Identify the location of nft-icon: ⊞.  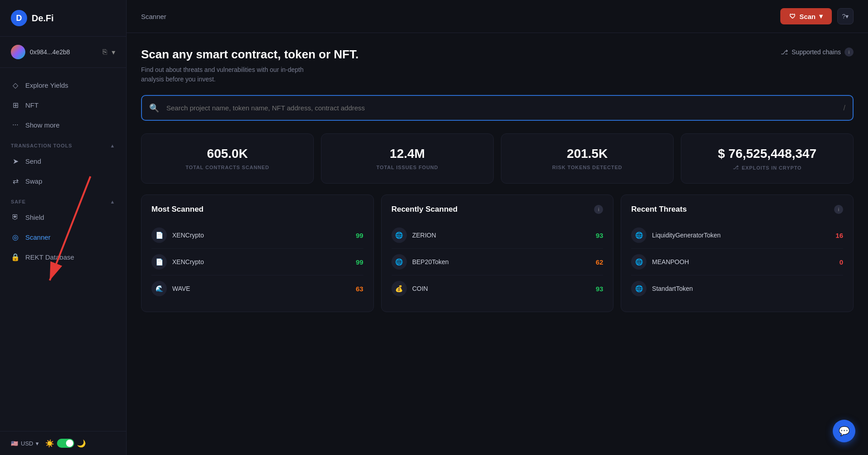
(15, 105).